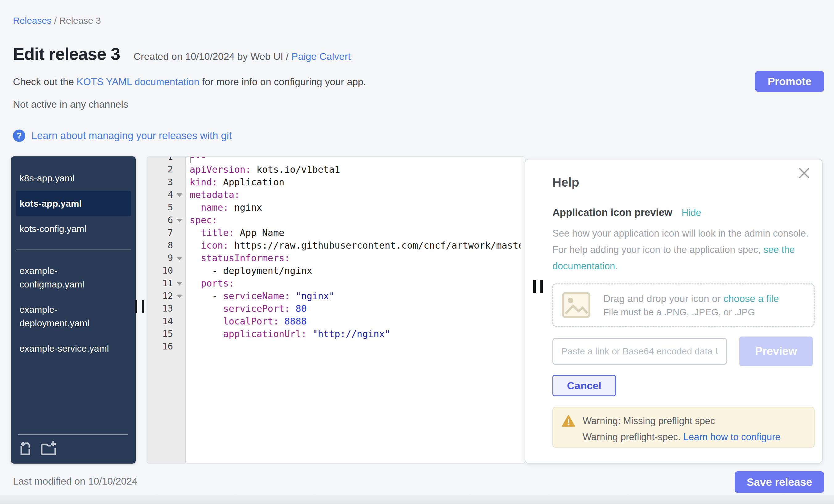  What do you see at coordinates (138, 82) in the screenshot?
I see `kots-yaml-docs-link: KOTS YAML documentation` at bounding box center [138, 82].